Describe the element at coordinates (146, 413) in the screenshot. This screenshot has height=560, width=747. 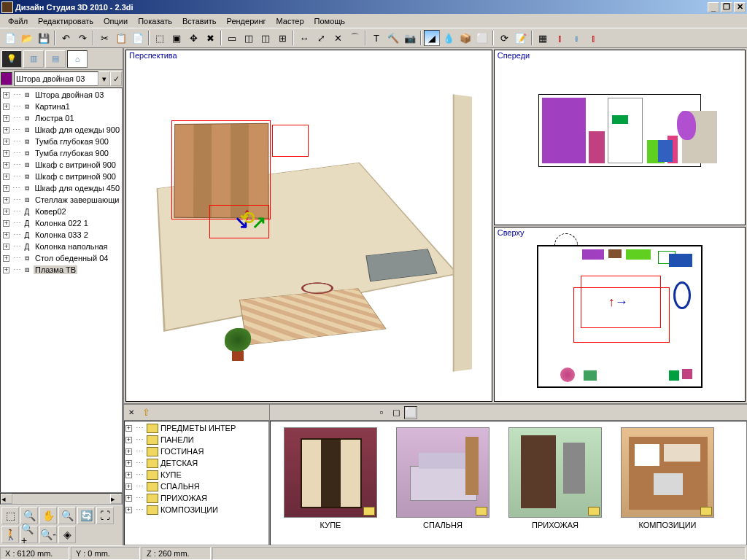
I see `gallery-up-button: ⇧` at that location.